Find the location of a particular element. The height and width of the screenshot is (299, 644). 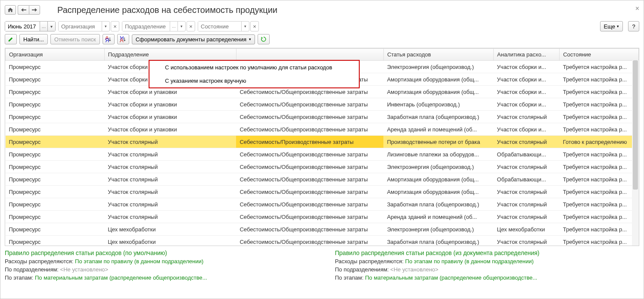

period-dropdown-icon: ▾ is located at coordinates (51, 26).